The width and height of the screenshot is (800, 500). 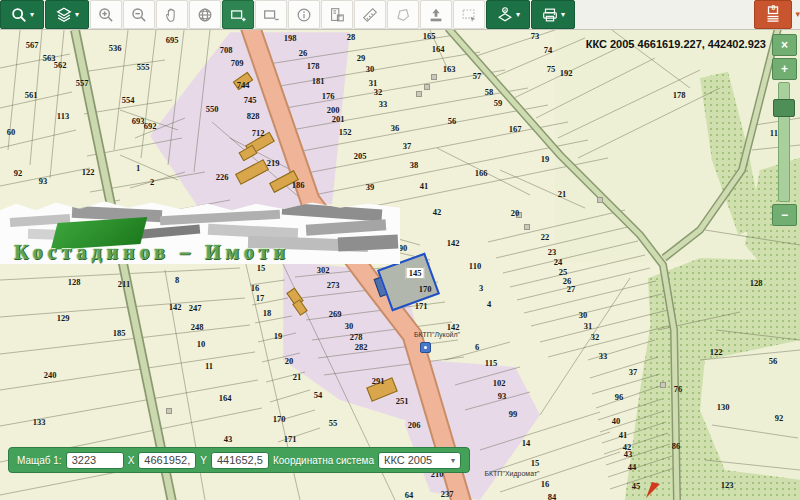 What do you see at coordinates (588, 326) in the screenshot?
I see `parcel-label: 31` at bounding box center [588, 326].